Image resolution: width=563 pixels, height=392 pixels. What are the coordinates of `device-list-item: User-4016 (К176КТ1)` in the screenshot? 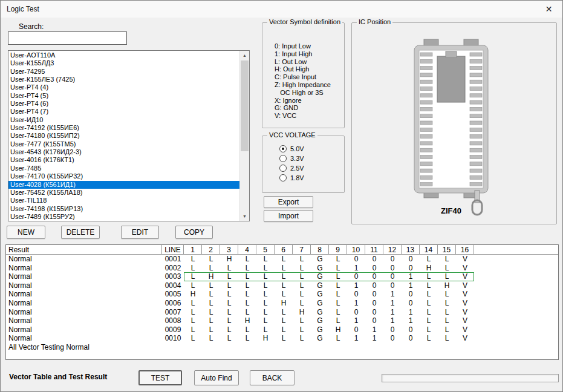 It's located at (124, 160).